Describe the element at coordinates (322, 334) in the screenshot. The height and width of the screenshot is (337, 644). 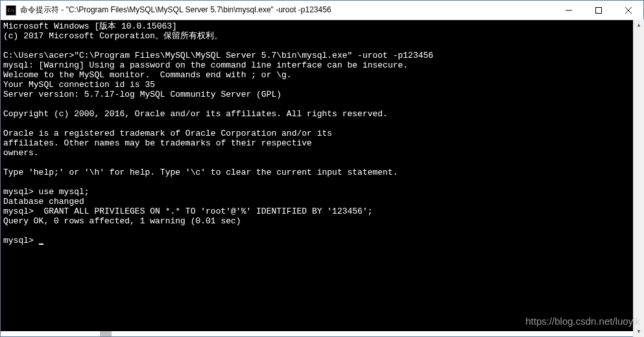
I see `horizontal-scrollbar` at that location.